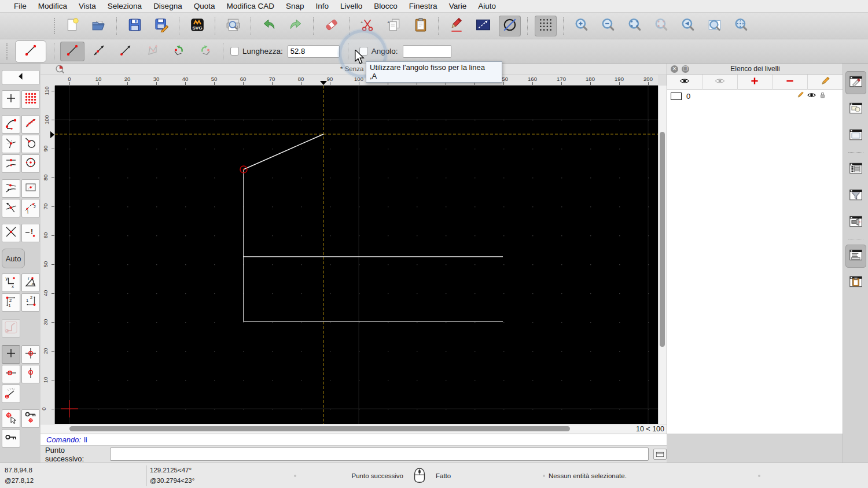 Image resolution: width=868 pixels, height=488 pixels. I want to click on snap-nearest-button, so click(11, 188).